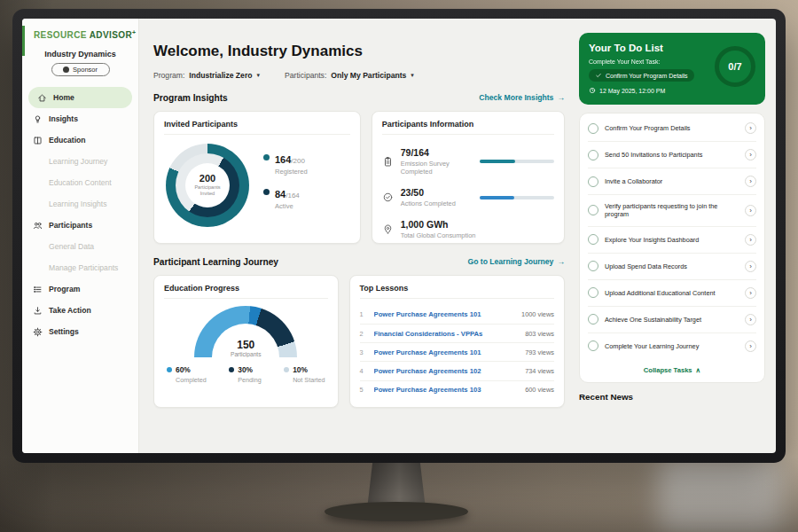 This screenshot has height=532, width=798. I want to click on invited-participants-card: Invited Participants 200 Participants In…, so click(257, 177).